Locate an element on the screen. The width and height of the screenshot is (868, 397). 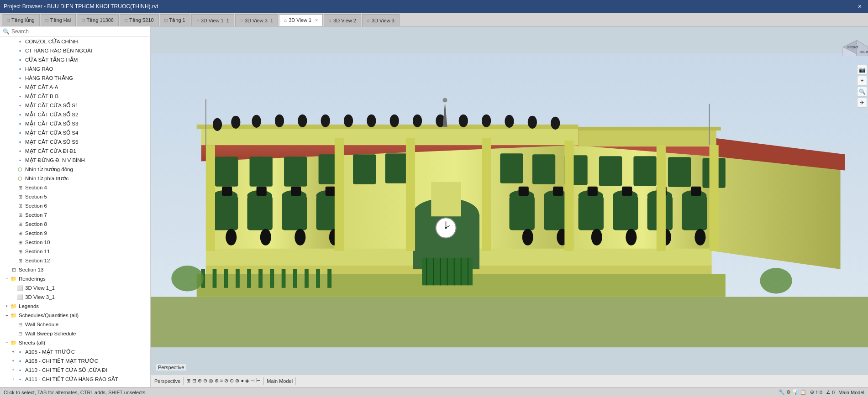
tab-tang-lung: □ Tầng lửng is located at coordinates (21, 20).